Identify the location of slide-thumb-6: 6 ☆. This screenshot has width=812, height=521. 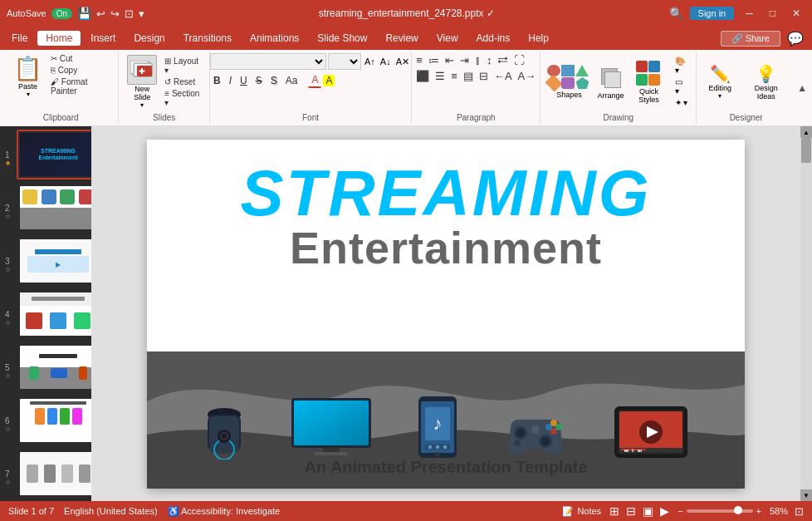
(54, 420).